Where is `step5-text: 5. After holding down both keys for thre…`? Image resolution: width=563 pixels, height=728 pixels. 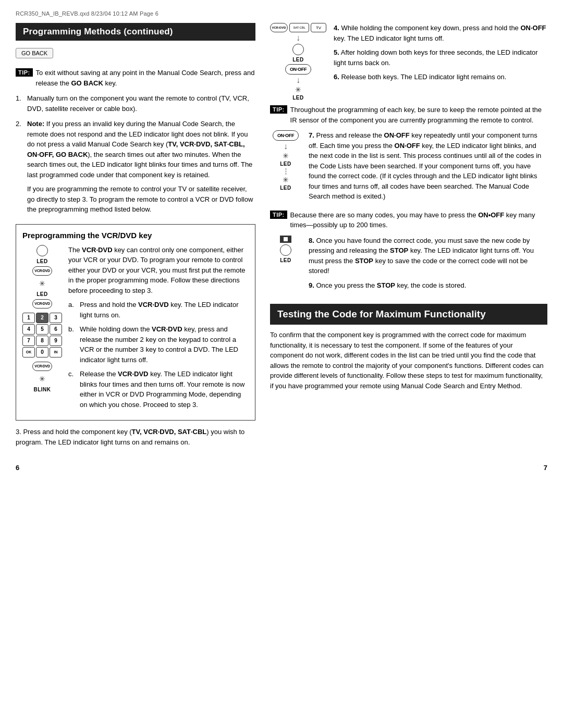
step5-text: 5. After holding down both keys for thre… is located at coordinates (440, 57).